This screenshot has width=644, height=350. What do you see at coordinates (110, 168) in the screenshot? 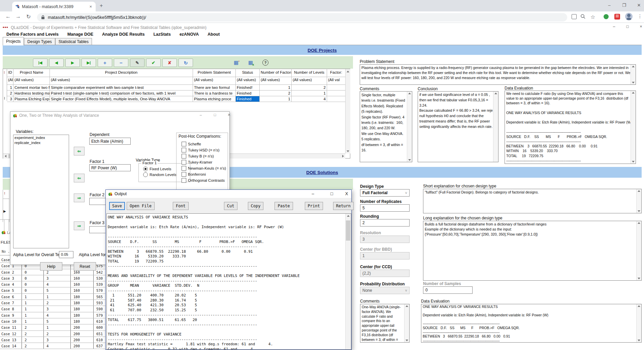
I see `factor1-field: RF Power (W)` at bounding box center [110, 168].